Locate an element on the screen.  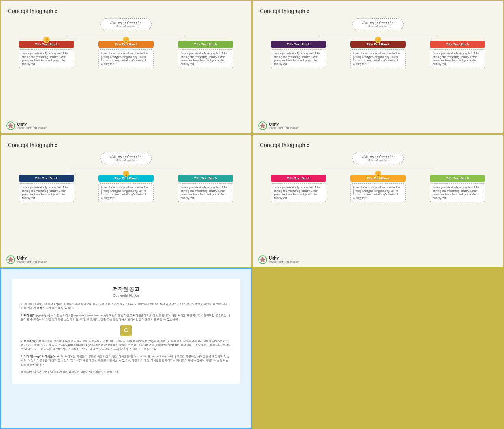
slide-3-desc-2: Lorem Ipsum is simply dummy text of the … is located at coordinates (126, 193).